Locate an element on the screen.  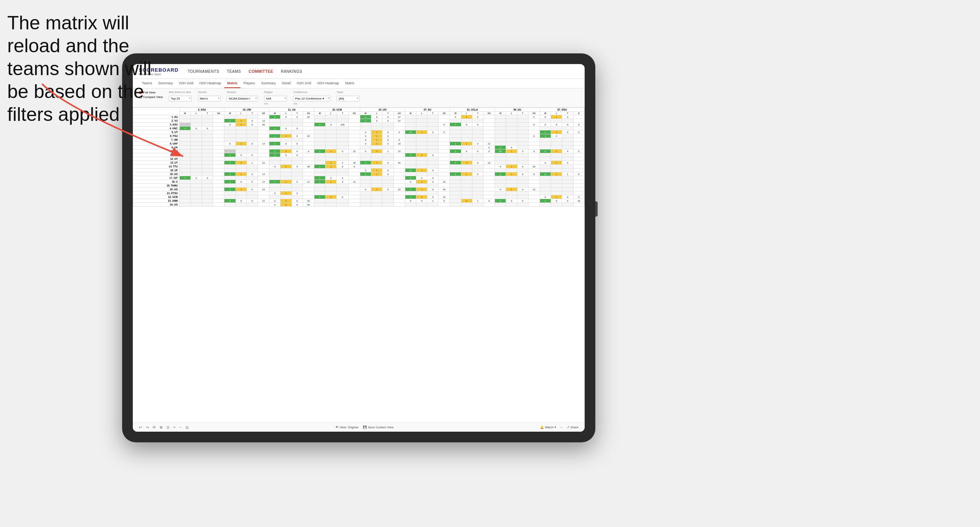
zoom-in-icon: ⊕ is located at coordinates (161, 427).